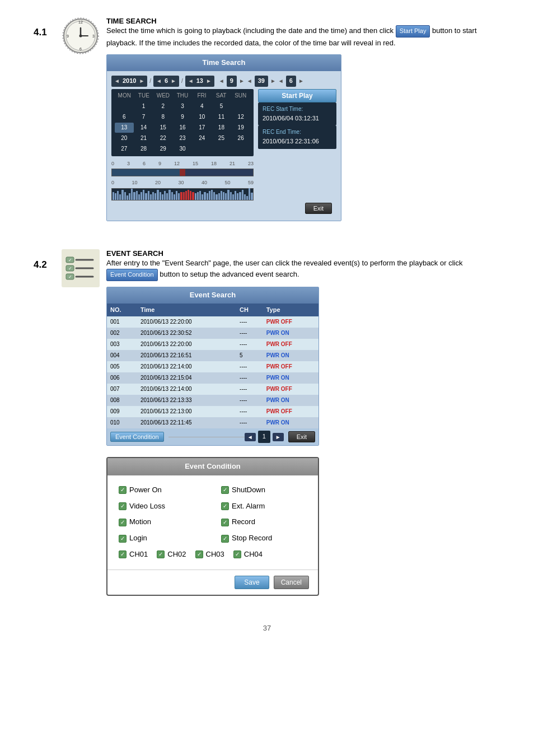 Image resolution: width=534 pixels, height=756 pixels. I want to click on minutes-bar, so click(182, 194).